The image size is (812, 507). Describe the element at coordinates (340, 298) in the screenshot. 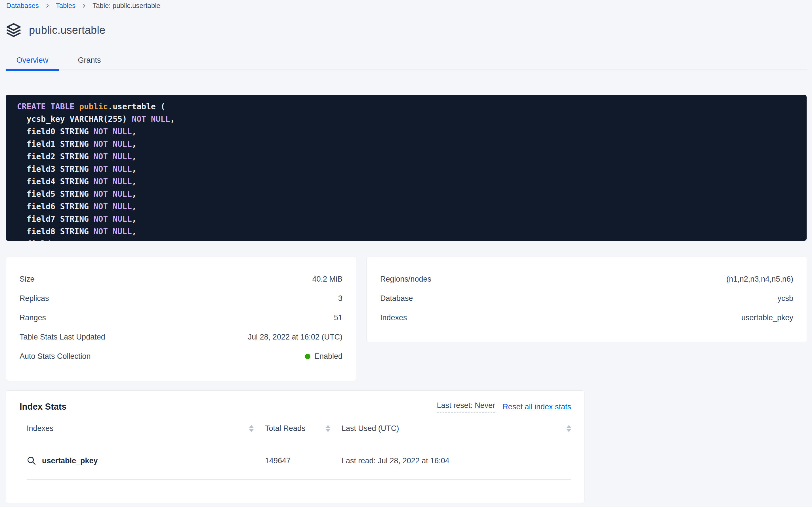

I see `stat-value: 3` at that location.